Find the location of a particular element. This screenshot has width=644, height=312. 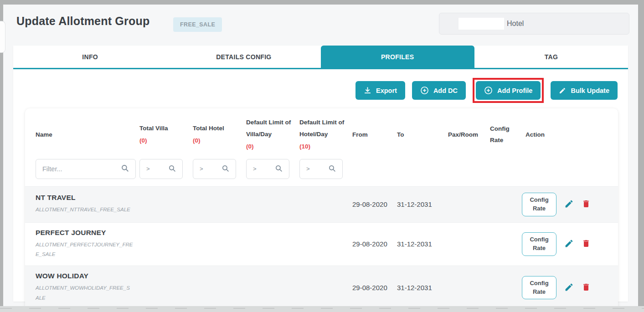

column-header-total-hotel: Total Hotel(0) is located at coordinates (220, 135).